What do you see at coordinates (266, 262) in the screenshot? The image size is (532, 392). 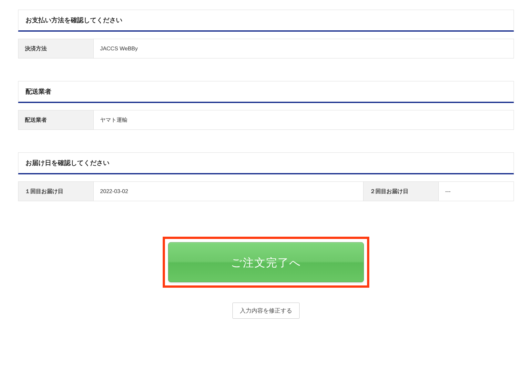 I see `complete-order-button: ご注文完了へ` at bounding box center [266, 262].